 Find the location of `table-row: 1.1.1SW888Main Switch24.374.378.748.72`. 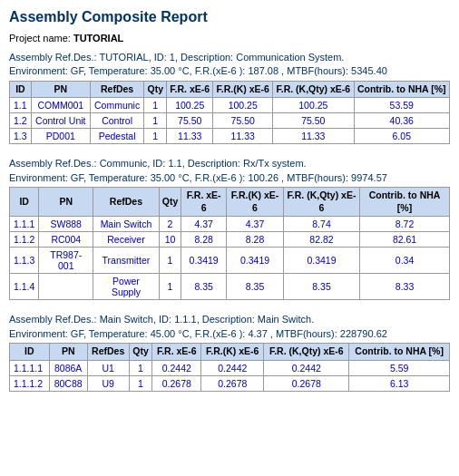

table-row: 1.1.1SW888Main Switch24.374.378.748.72 is located at coordinates (230, 225).